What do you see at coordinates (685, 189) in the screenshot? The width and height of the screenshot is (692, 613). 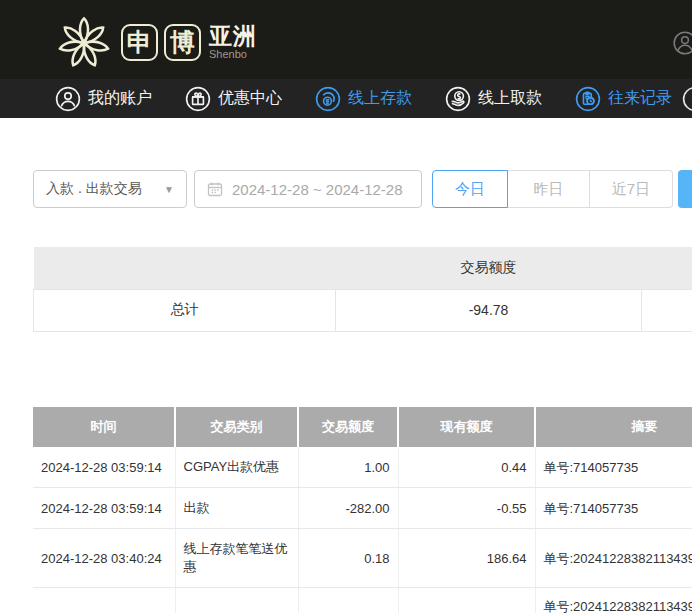 I see `search-button` at bounding box center [685, 189].